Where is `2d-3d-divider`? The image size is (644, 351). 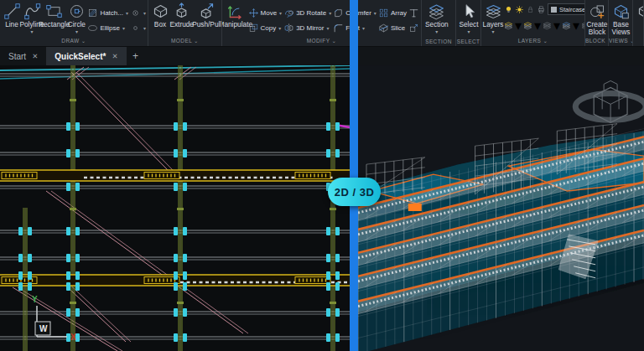 2d-3d-divider is located at coordinates (354, 176).